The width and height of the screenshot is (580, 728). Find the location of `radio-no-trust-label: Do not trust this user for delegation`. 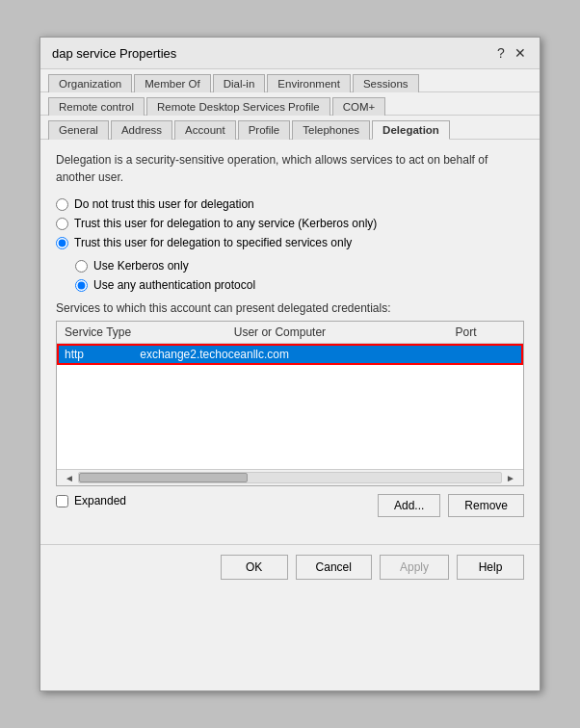

radio-no-trust-label: Do not trust this user for delegation is located at coordinates (164, 204).